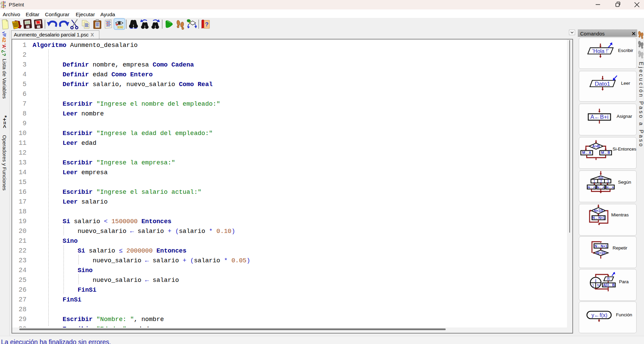 The image size is (644, 344). I want to click on svg-text: j, so click(595, 280).